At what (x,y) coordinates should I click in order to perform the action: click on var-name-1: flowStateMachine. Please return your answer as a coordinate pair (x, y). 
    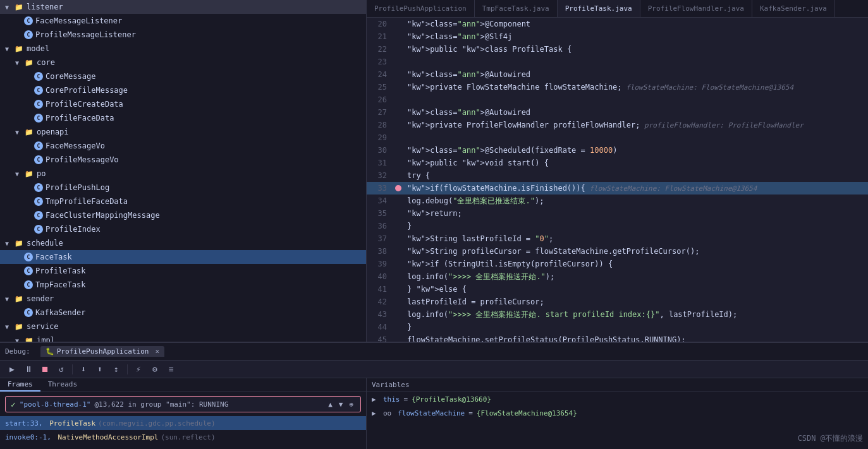
    Looking at the image, I should click on (431, 413).